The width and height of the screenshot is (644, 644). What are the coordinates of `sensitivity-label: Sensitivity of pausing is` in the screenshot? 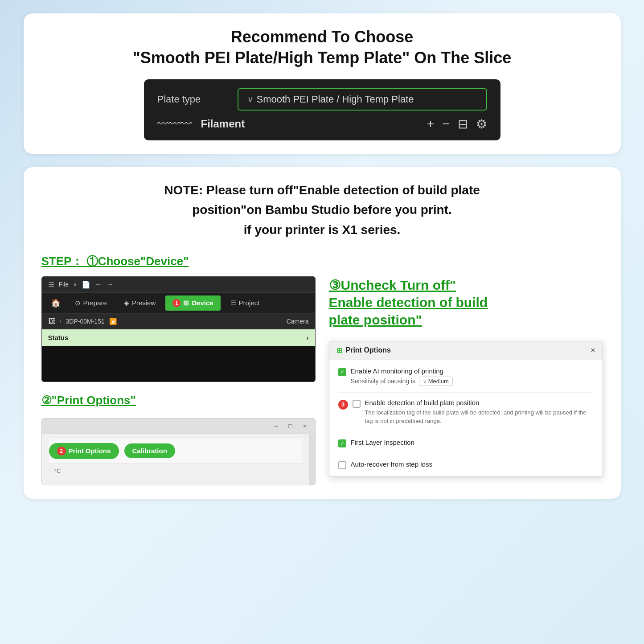 It's located at (383, 381).